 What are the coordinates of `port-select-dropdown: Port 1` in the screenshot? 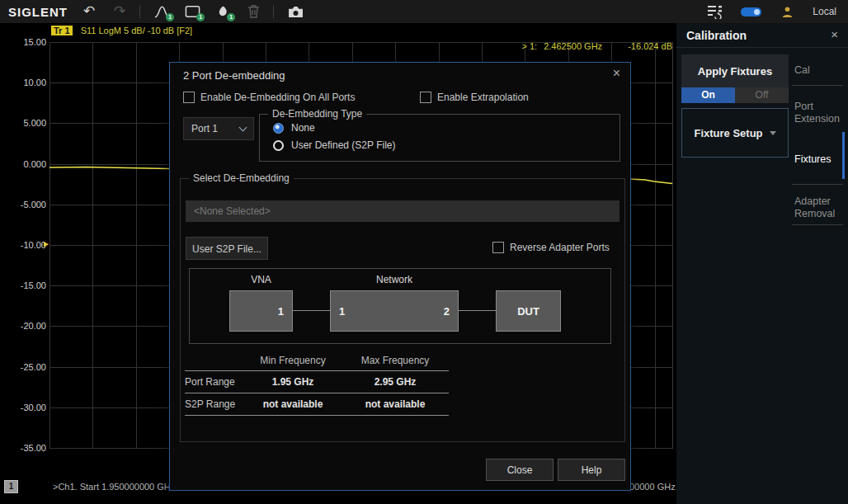 It's located at (219, 129).